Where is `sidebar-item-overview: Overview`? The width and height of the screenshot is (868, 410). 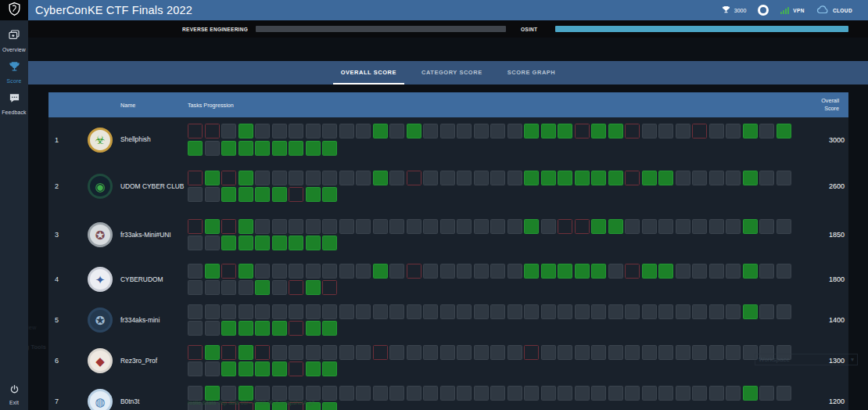 sidebar-item-overview: Overview is located at coordinates (14, 41).